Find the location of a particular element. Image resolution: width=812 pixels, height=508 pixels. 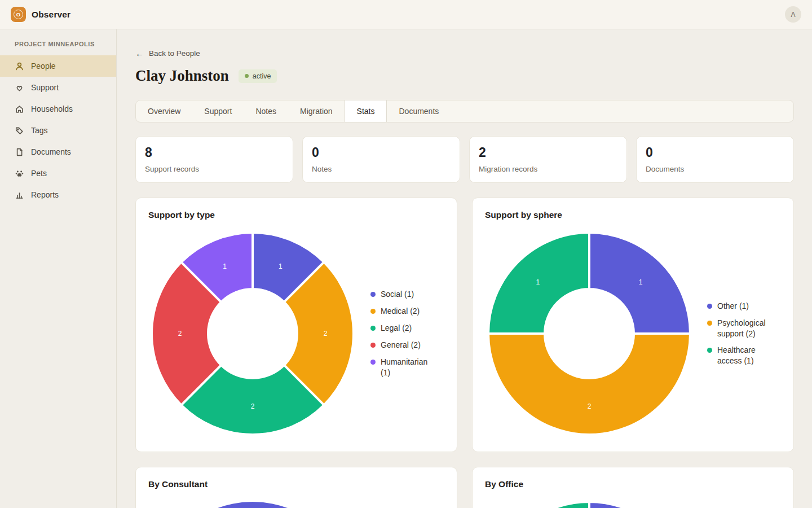

back-arrow-icon: ← is located at coordinates (140, 53).